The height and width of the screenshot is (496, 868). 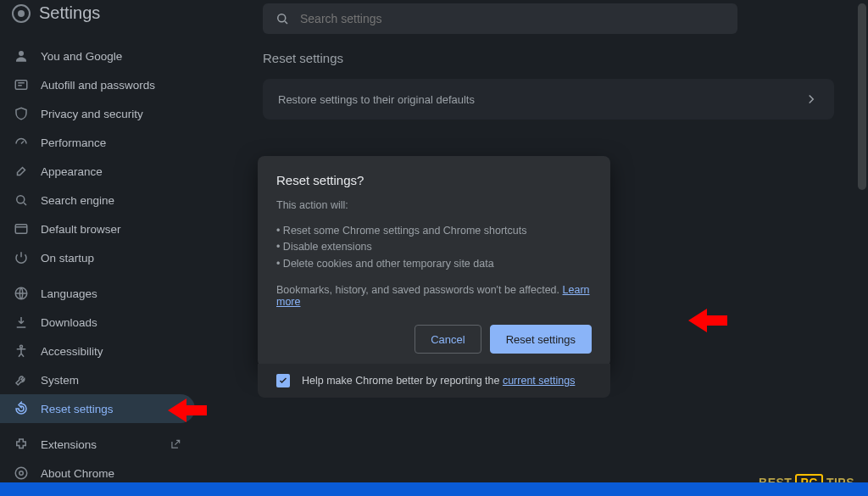 What do you see at coordinates (97, 322) in the screenshot?
I see `sidebar-item-downloads: Downloads` at bounding box center [97, 322].